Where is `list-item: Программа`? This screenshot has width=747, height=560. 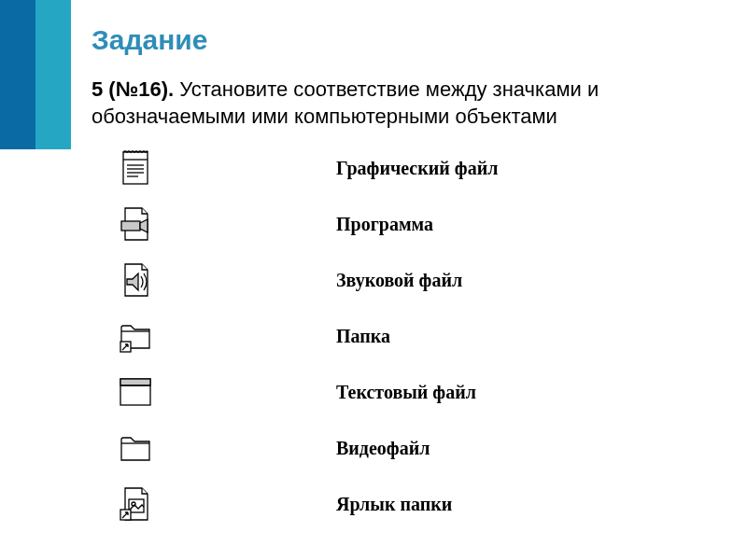 list-item: Программа is located at coordinates (392, 224).